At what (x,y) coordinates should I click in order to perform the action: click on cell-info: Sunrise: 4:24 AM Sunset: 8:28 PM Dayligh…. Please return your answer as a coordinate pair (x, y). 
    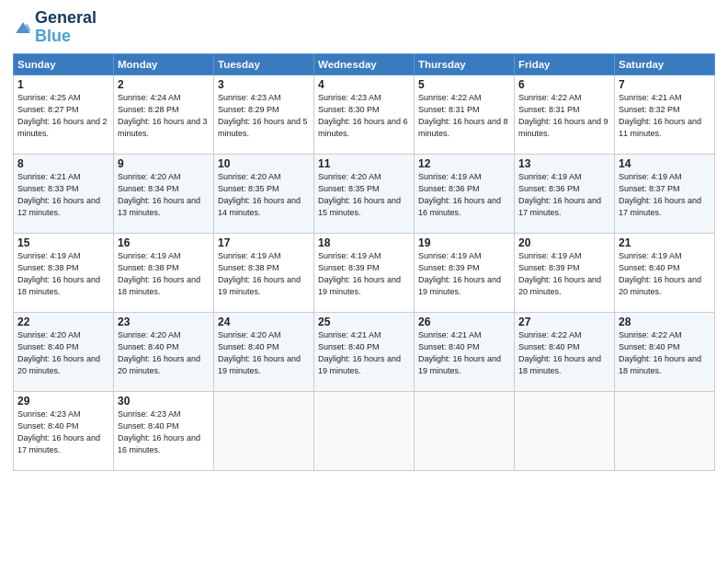
    Looking at the image, I should click on (164, 116).